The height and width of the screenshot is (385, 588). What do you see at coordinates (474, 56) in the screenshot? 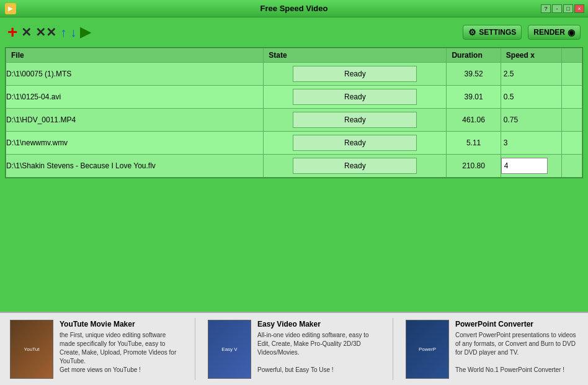
I see `col-header-duration: Duration` at bounding box center [474, 56].